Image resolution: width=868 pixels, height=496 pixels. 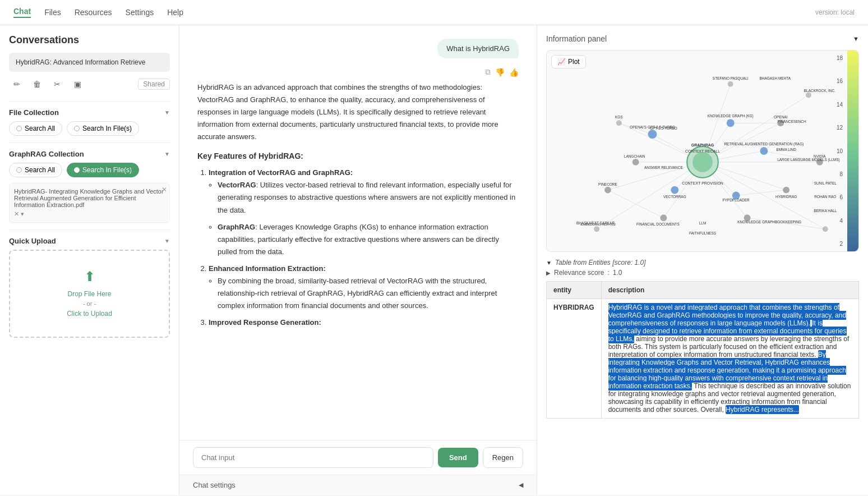 What do you see at coordinates (363, 212) in the screenshot?
I see `feature-1: Integration of VectorRAG and GraphRAG: V…` at bounding box center [363, 212].